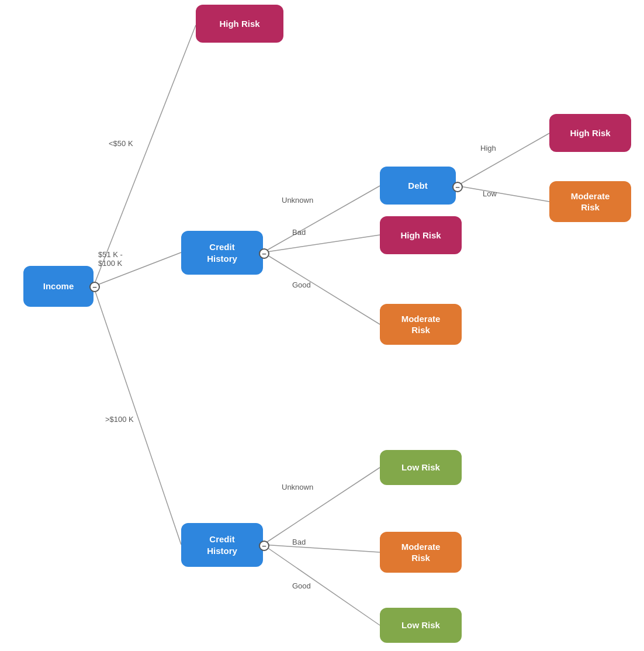  I want to click on low-risk-bot-node: Low Risk, so click(421, 625).